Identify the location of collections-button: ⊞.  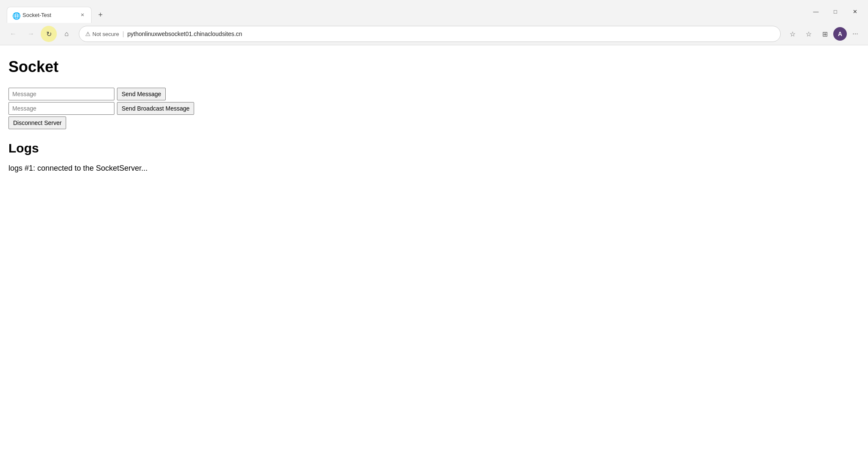
(825, 34).